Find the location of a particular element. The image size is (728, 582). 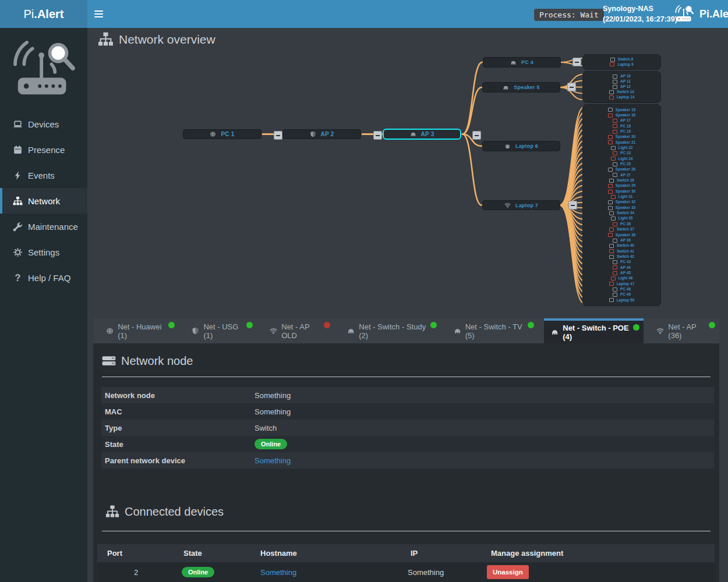

question-icon: ? is located at coordinates (17, 278).